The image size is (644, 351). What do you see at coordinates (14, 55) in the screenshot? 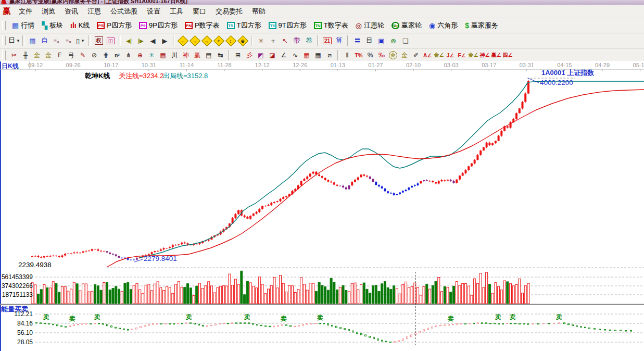
I see `knife-tool-icon: ✂` at bounding box center [14, 55].